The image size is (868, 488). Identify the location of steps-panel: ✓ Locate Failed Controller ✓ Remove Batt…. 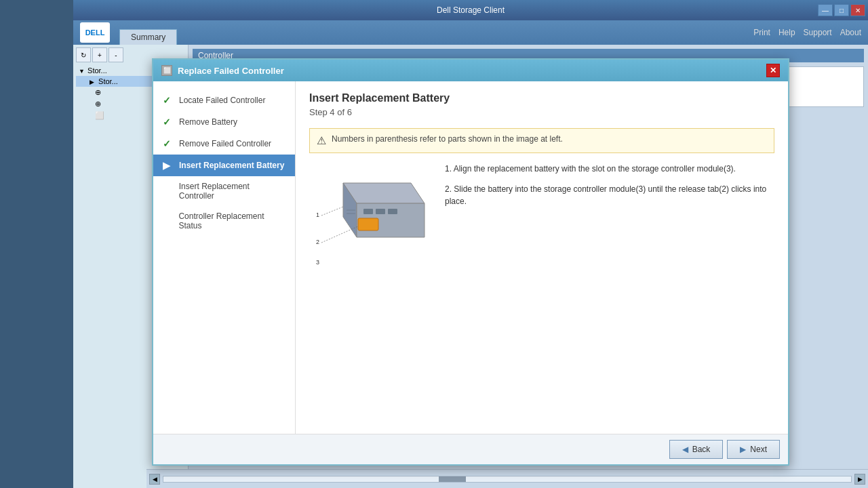
(224, 258).